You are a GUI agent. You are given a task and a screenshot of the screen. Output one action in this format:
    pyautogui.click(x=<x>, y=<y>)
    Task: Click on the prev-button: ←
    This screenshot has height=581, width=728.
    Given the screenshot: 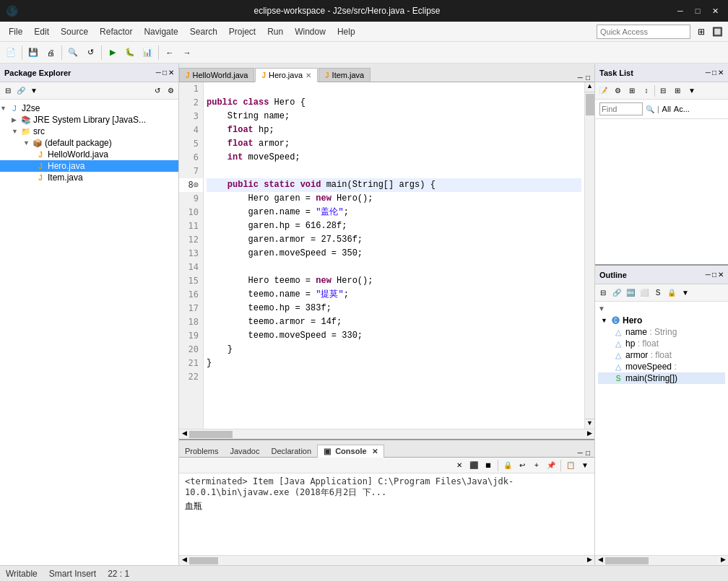 What is the action you would take?
    pyautogui.click(x=170, y=53)
    